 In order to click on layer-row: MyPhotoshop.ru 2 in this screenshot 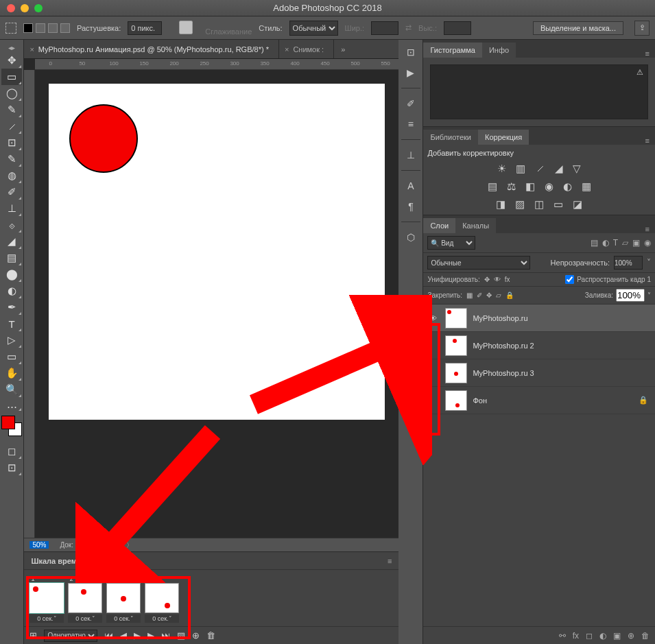, I will do `click(539, 346)`.